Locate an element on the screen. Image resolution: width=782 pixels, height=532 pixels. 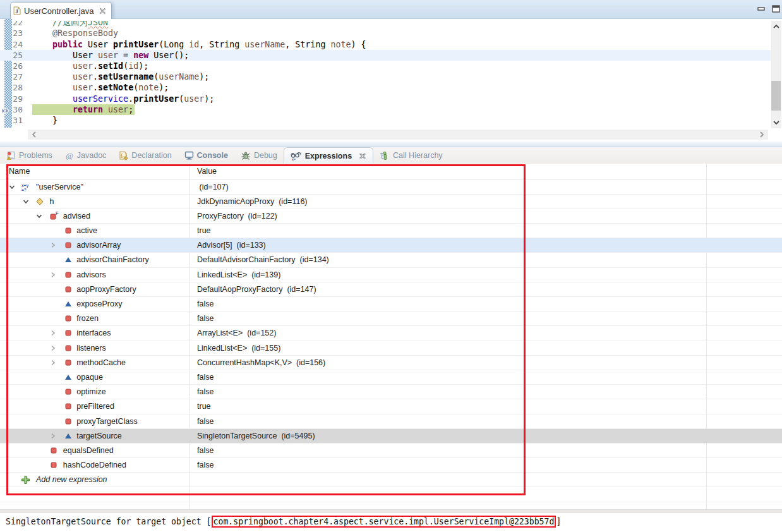
code-line-23: 23 @ResponseBody is located at coordinates (385, 33).